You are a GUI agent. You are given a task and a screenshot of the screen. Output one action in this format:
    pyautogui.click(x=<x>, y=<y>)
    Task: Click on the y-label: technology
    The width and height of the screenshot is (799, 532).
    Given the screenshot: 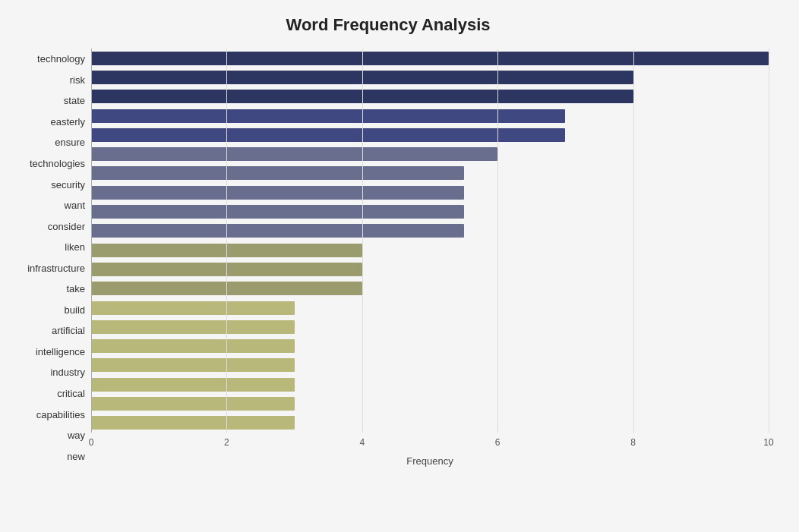 What is the action you would take?
    pyautogui.click(x=61, y=59)
    